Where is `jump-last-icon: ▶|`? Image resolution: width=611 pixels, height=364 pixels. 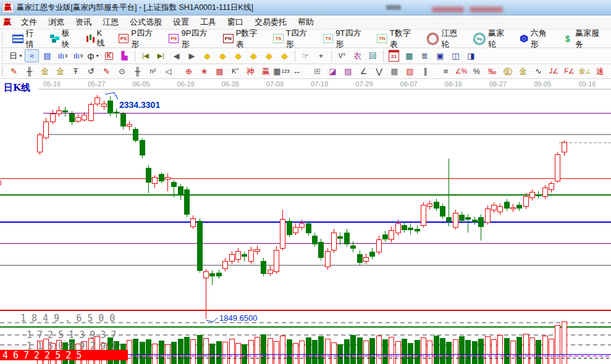 jump-last-icon: ▶| is located at coordinates (161, 56).